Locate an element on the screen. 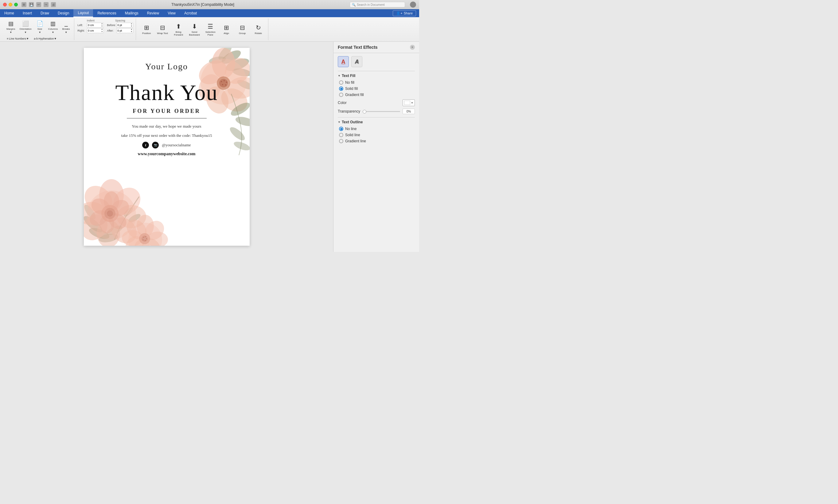 Image resolution: width=838 pixels, height=504 pixels. indent-right-down: ▼ is located at coordinates (102, 32).